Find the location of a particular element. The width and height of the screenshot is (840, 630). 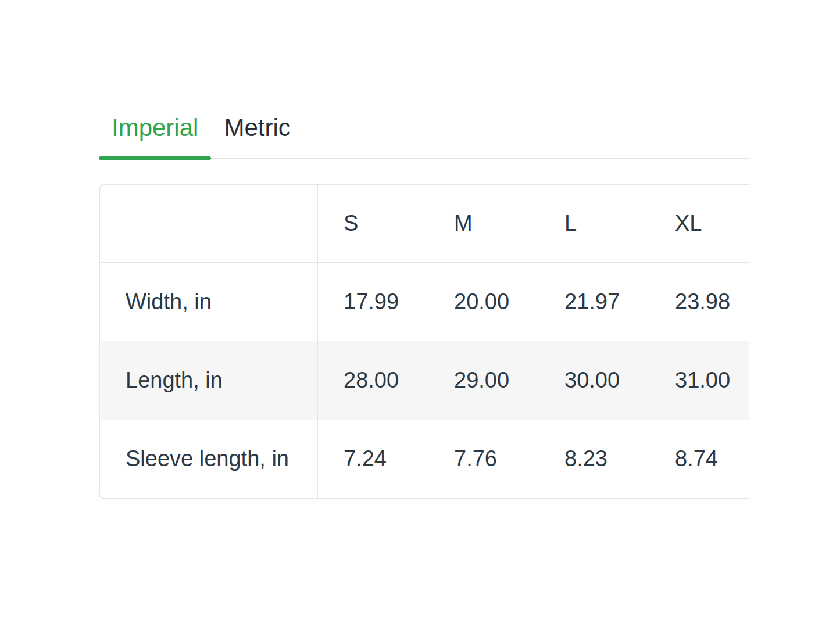

table-row-width: Width, in 17.99 20.00 21.97 23.98 is located at coordinates (424, 302).